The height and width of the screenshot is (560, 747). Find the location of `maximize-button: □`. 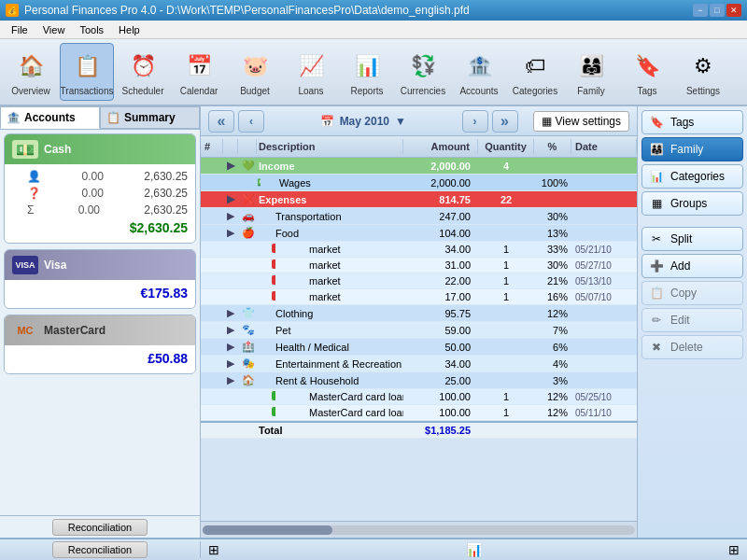

maximize-button: □ is located at coordinates (717, 10).